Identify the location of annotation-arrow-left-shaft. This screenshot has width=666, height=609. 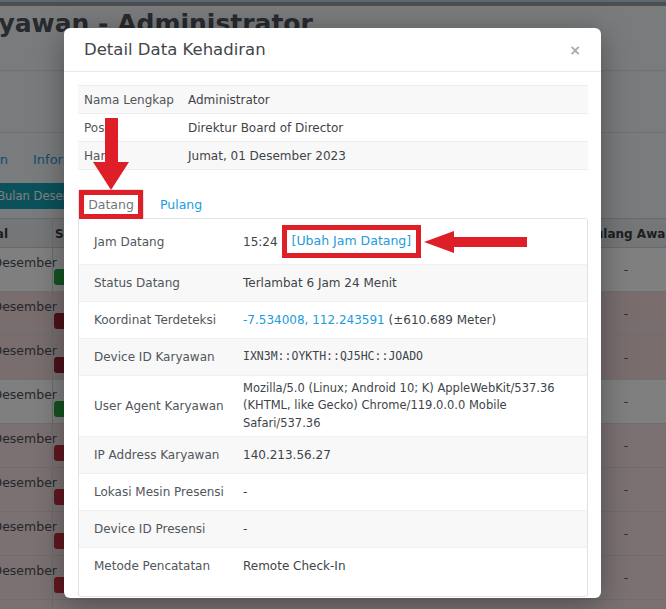
(490, 242).